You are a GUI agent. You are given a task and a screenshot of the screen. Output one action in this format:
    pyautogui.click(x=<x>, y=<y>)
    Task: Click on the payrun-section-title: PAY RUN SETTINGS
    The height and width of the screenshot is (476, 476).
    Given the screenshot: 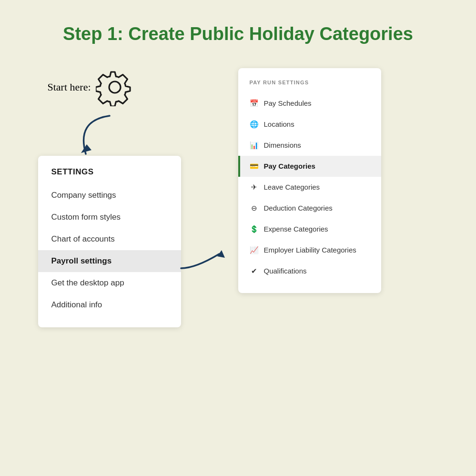 What is the action you would take?
    pyautogui.click(x=310, y=86)
    